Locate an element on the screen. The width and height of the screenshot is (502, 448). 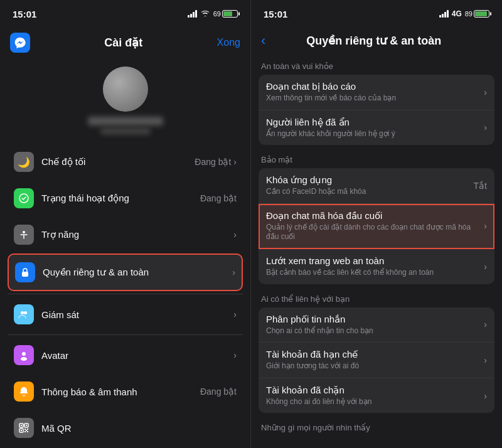
battery-right: 89 is located at coordinates (477, 14).